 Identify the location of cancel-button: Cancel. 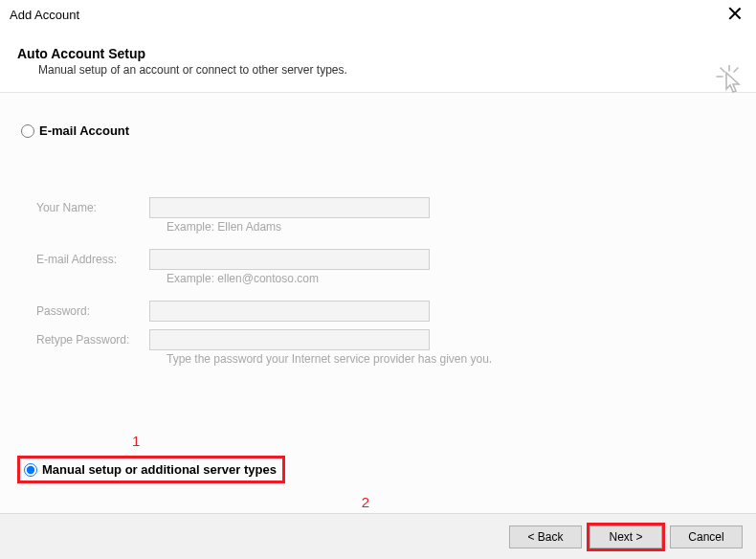
(706, 537).